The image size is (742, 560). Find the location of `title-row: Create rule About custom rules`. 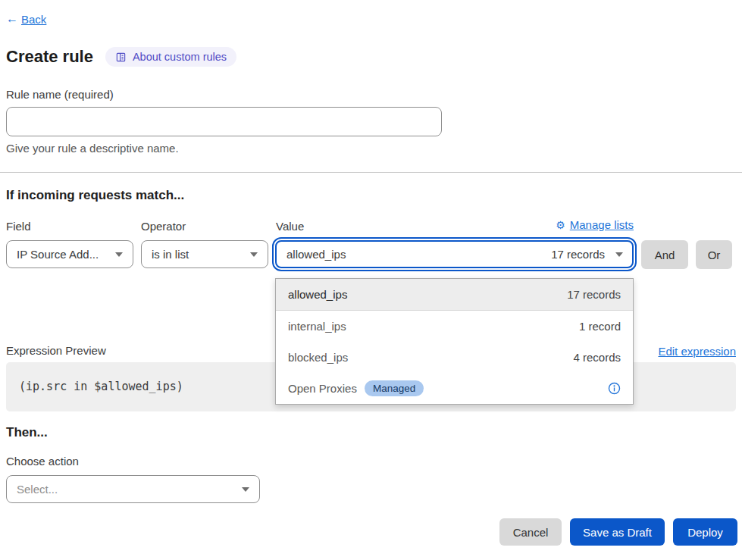

title-row: Create rule About custom rules is located at coordinates (121, 57).